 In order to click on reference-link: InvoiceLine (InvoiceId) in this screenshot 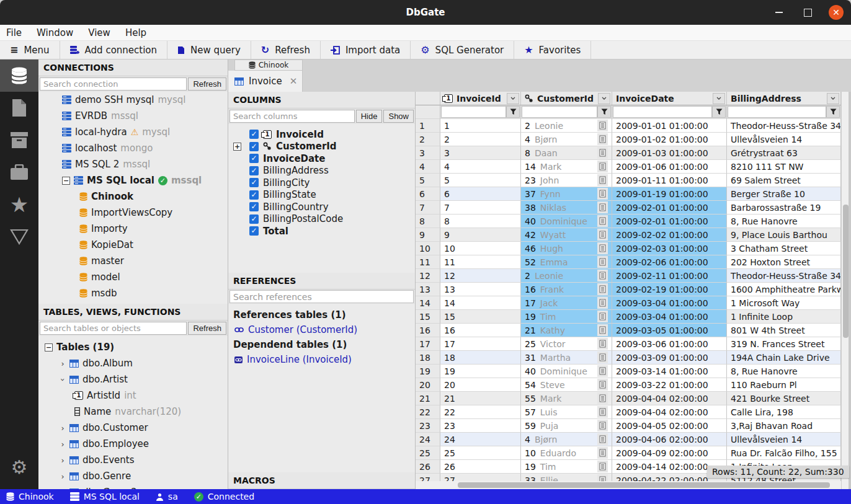, I will do `click(321, 360)`.